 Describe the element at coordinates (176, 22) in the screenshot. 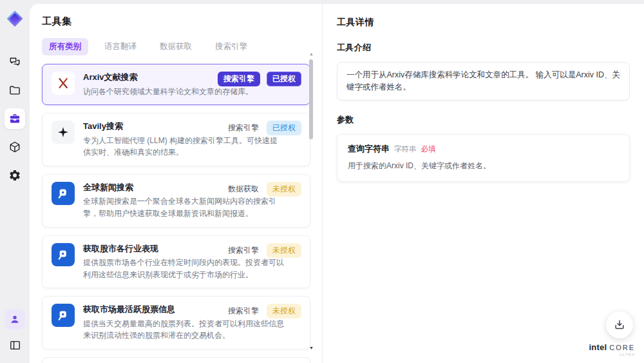

I see `page-title: 工具集` at that location.